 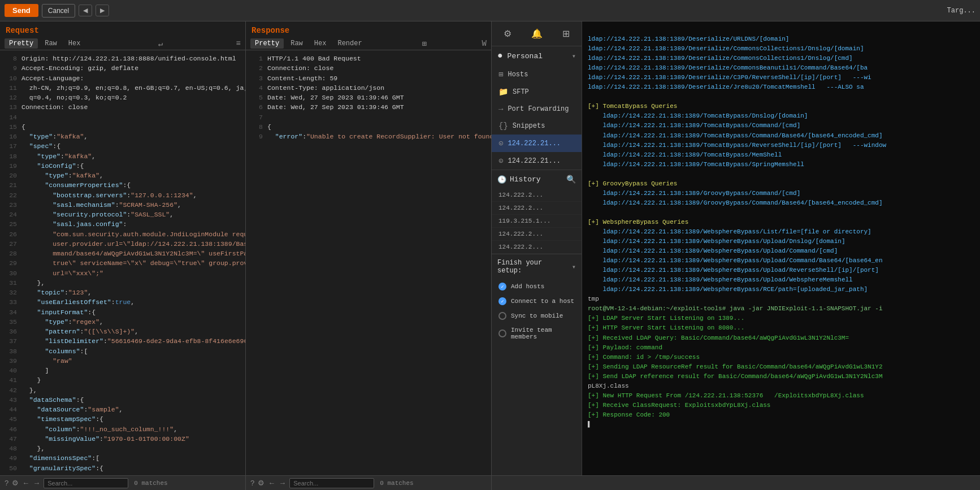 I want to click on active-host-1-label: 124.222.21..., so click(x=534, y=144).